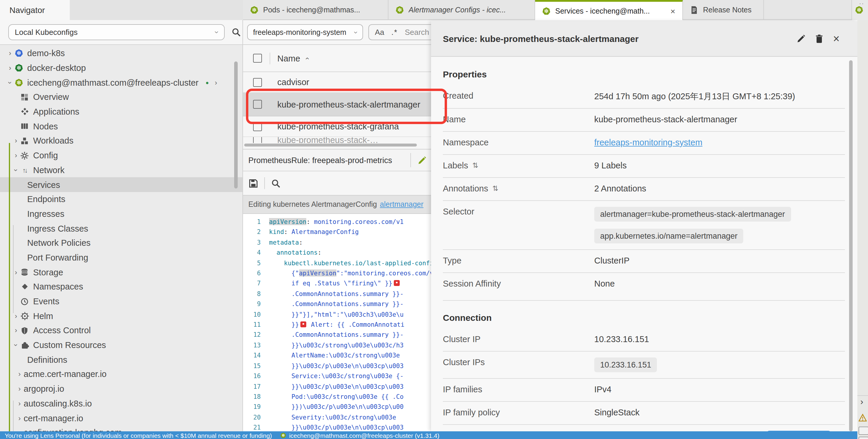 The width and height of the screenshot is (868, 439). What do you see at coordinates (863, 431) in the screenshot?
I see `partial-widget` at bounding box center [863, 431].